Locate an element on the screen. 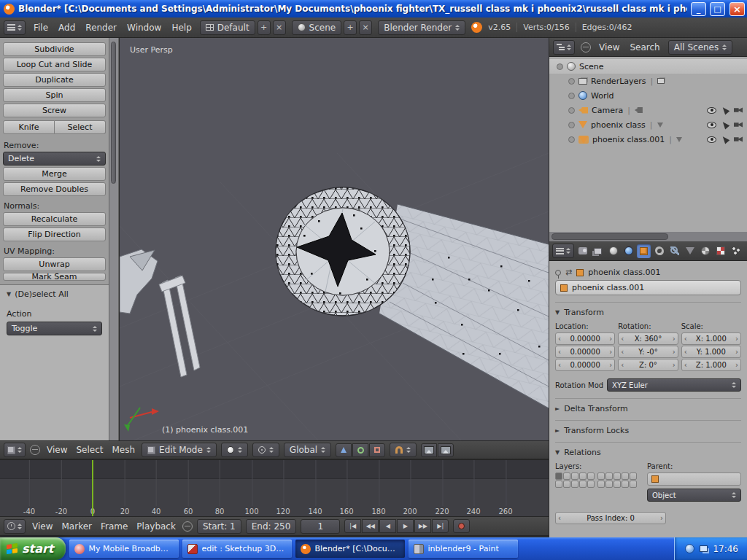 The width and height of the screenshot is (747, 560). current-frame-field: 1 is located at coordinates (320, 526).